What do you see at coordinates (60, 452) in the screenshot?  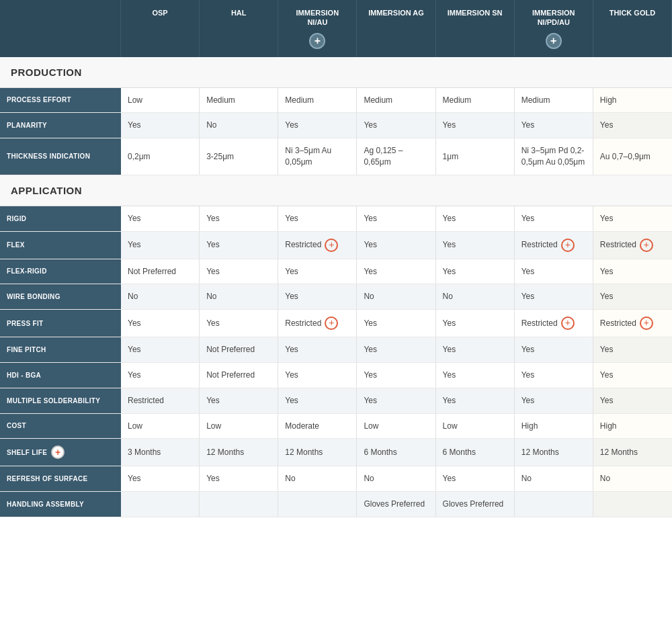 I see `row-label-shelf-life: SHELF LIFE+` at bounding box center [60, 452].